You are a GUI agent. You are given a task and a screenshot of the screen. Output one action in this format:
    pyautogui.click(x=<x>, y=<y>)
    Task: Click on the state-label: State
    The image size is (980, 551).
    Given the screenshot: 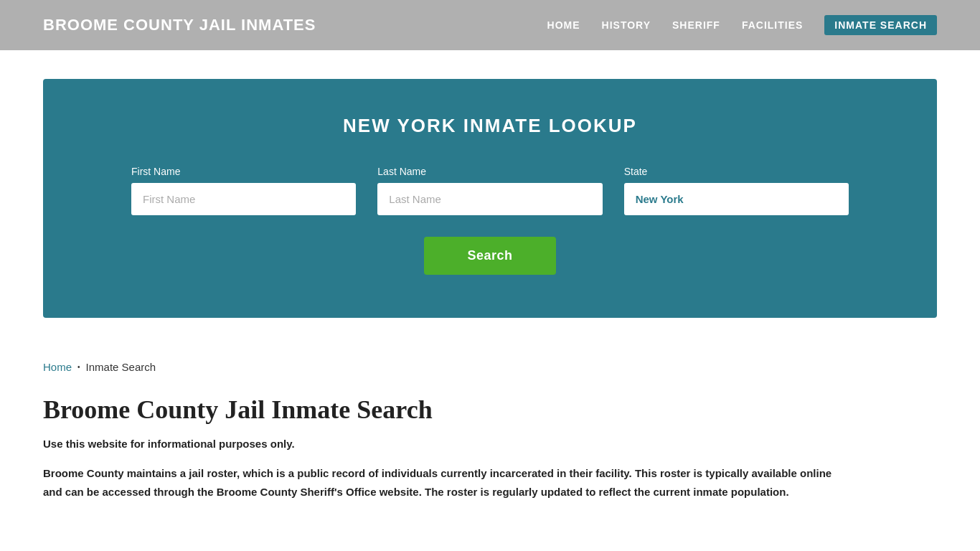 What is the action you would take?
    pyautogui.click(x=736, y=171)
    